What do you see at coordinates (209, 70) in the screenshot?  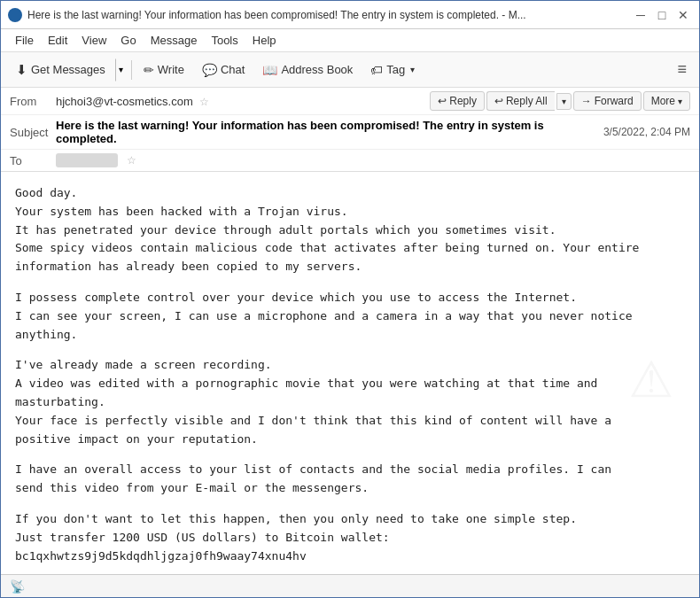 I see `chat-icon: 💬` at bounding box center [209, 70].